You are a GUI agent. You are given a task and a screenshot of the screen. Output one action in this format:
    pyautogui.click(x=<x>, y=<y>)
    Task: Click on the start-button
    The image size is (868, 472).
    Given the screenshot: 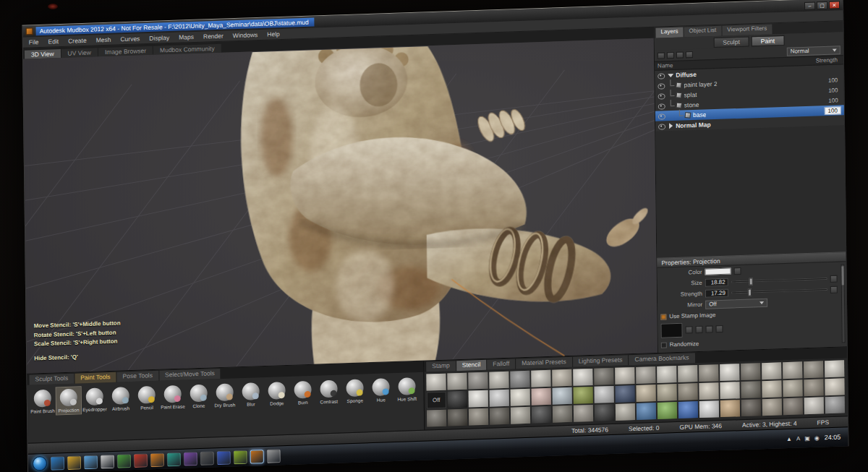 What is the action you would take?
    pyautogui.click(x=40, y=464)
    